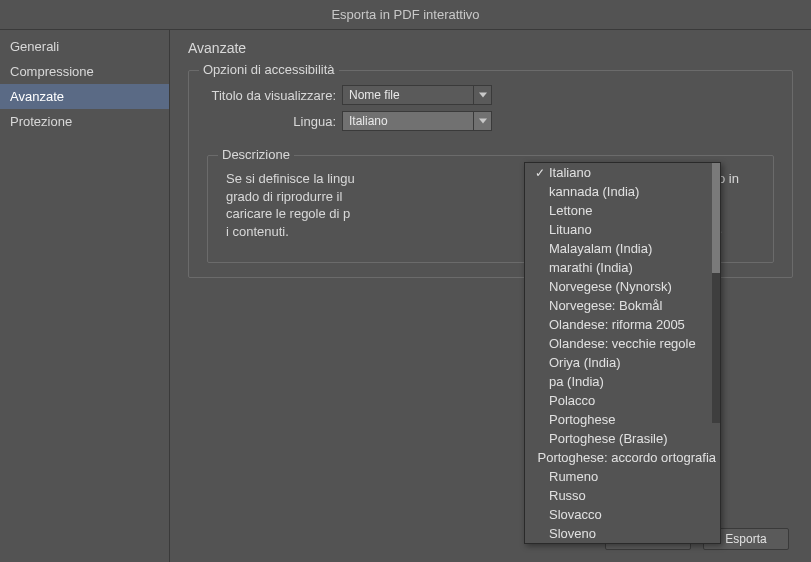 The height and width of the screenshot is (562, 811). Describe the element at coordinates (84, 46) in the screenshot. I see `sidebar-item-general: Generali` at that location.